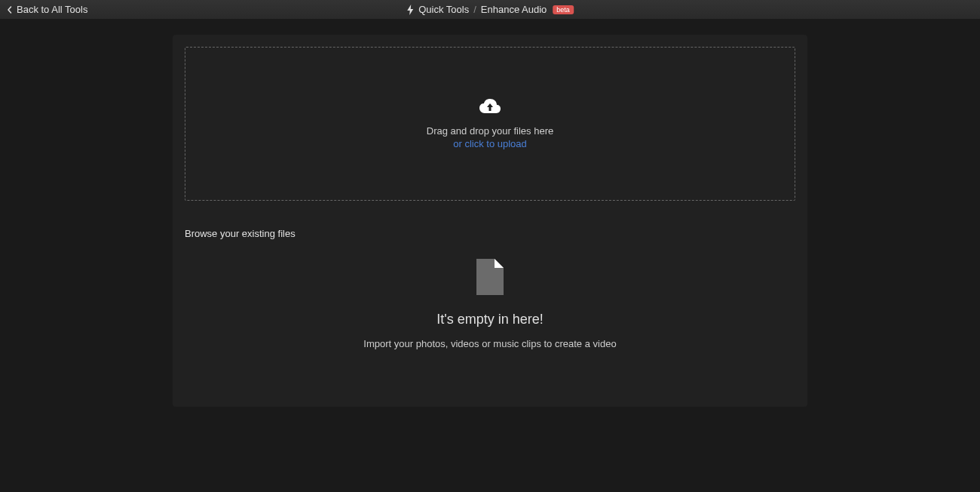  What do you see at coordinates (490, 278) in the screenshot?
I see `file-icon` at bounding box center [490, 278].